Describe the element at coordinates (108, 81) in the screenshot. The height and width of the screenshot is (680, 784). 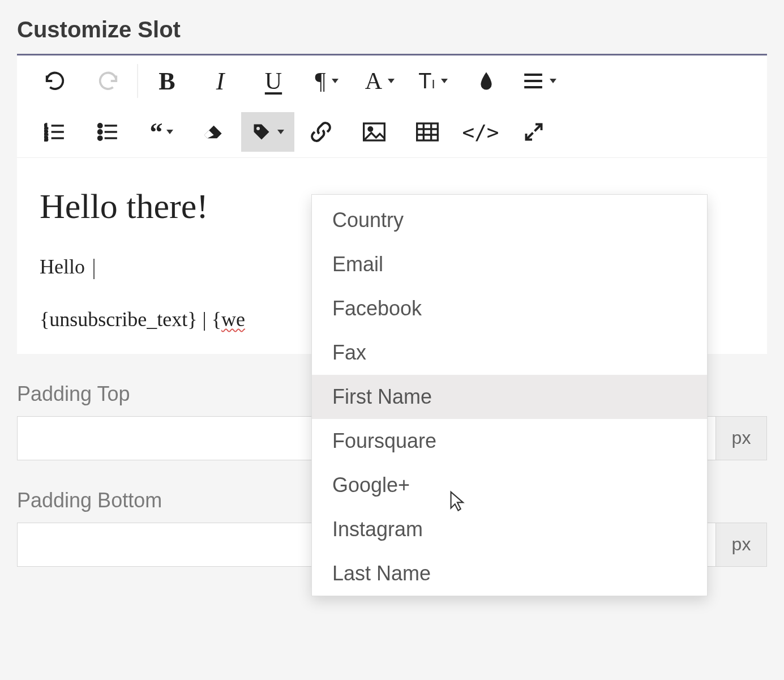
I see `redo-button` at that location.